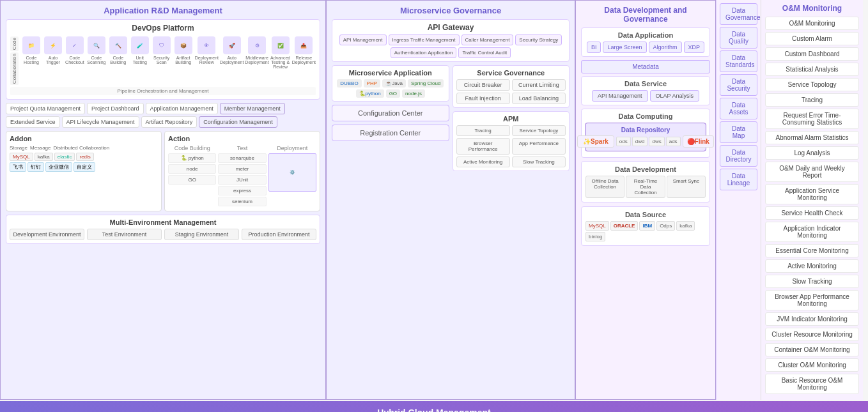  I want to click on addon-sub-row: Storage Message Distributed Collaboratio…, so click(84, 148).